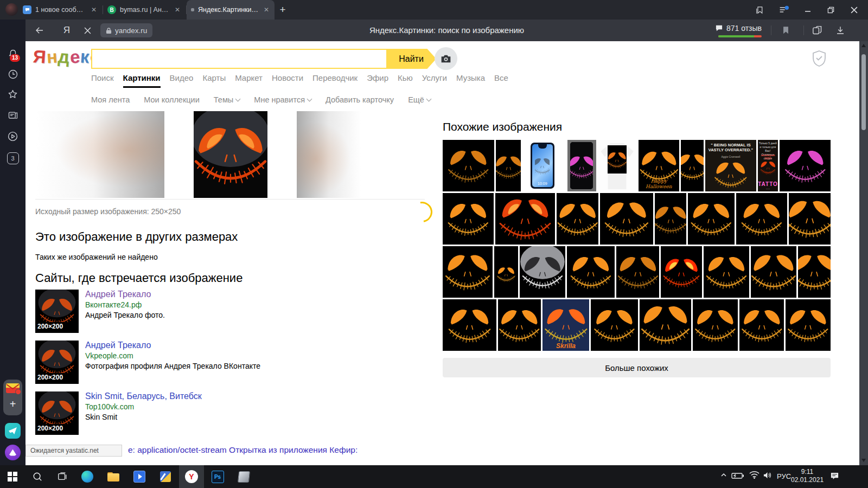 This screenshot has width=868, height=488. I want to click on taskbar-movies-icon, so click(139, 477).